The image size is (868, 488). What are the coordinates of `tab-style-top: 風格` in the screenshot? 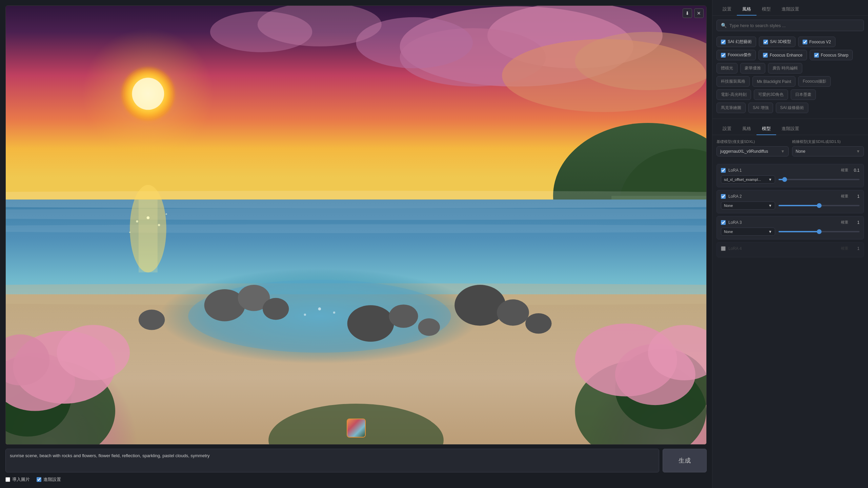 It's located at (747, 9).